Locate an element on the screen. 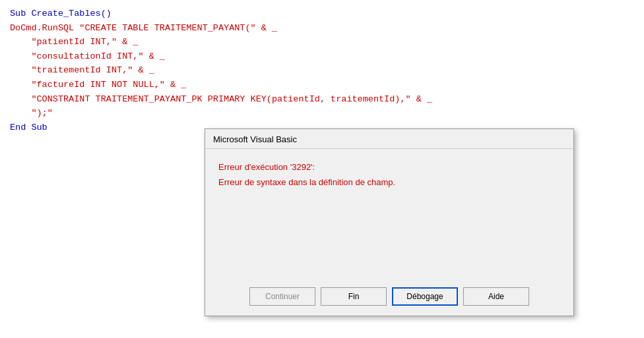  code-line-2: DoCmd.RunSQL "CREATE TABLE TRAITEMENT_PA… is located at coordinates (322, 28).